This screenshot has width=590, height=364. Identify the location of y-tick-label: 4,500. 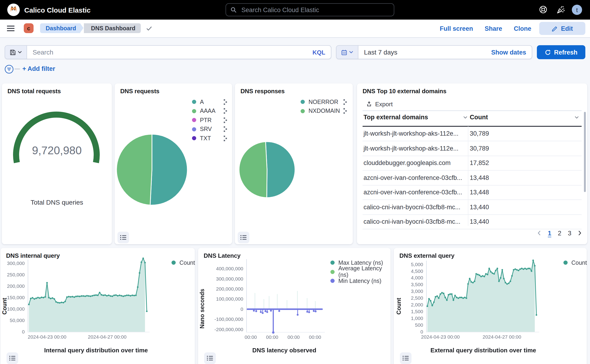
(417, 271).